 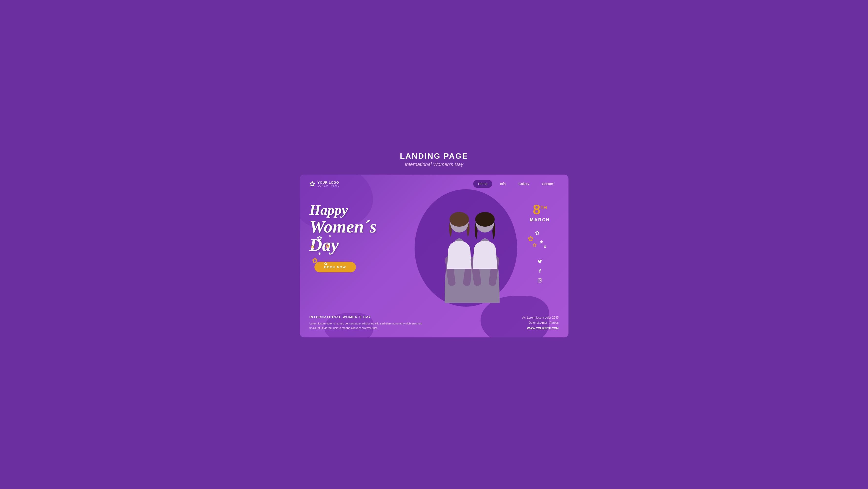 What do you see at coordinates (325, 184) in the screenshot?
I see `logo: ✿ YOUR LOGO LOREM IPSUM` at bounding box center [325, 184].